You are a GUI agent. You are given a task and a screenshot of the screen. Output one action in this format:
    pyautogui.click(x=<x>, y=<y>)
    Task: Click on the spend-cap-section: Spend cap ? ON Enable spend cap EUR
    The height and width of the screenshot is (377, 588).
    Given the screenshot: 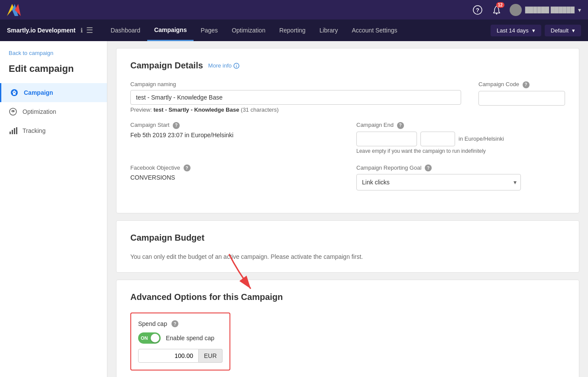 What is the action you would take?
    pyautogui.click(x=180, y=342)
    